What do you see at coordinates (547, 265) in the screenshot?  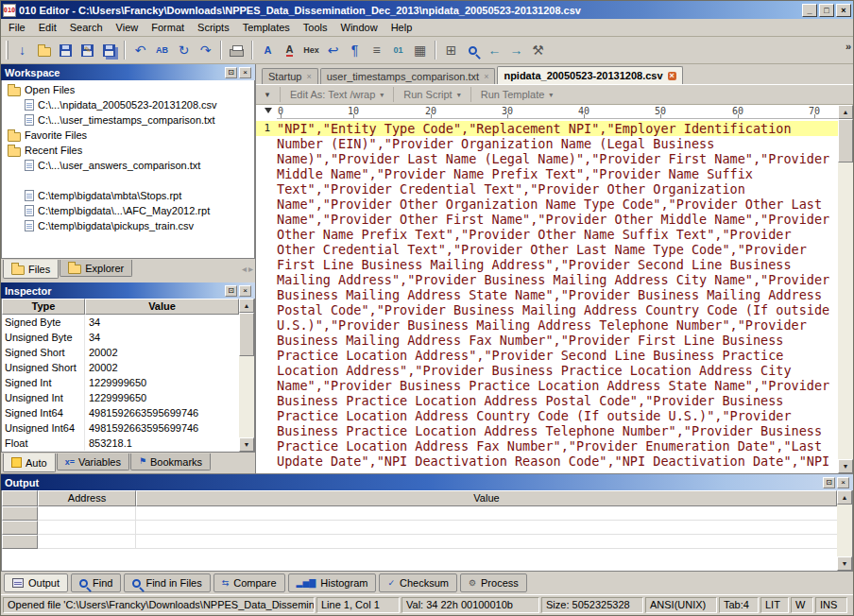 I see `editor-line: First Line Business Mailing Address","Pr…` at bounding box center [547, 265].